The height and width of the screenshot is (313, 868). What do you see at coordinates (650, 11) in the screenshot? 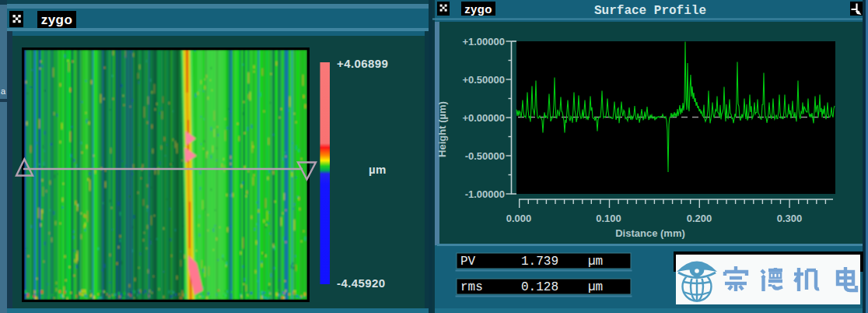
I see `svg-text: Surface Profile` at bounding box center [650, 11].